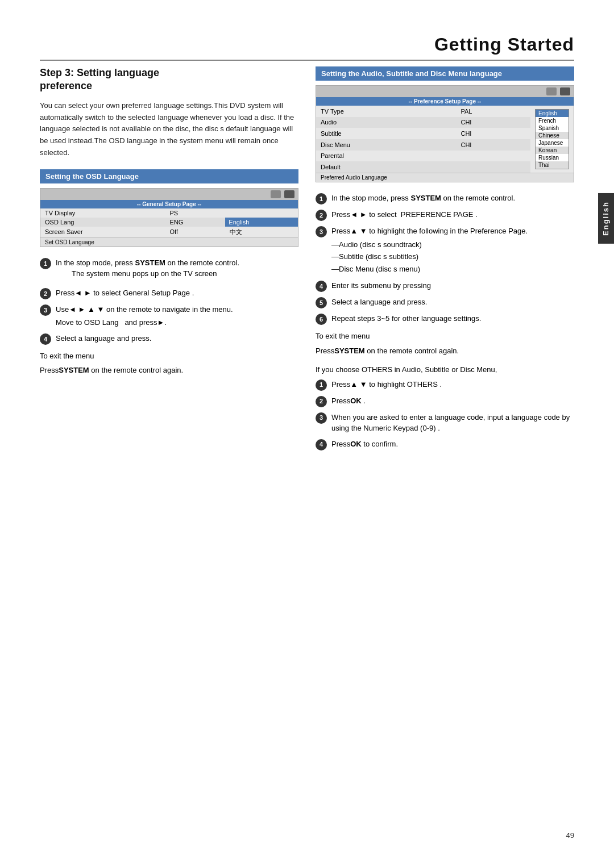 Image resolution: width=614 pixels, height=868 pixels. Describe the element at coordinates (453, 286) in the screenshot. I see `step-content: Enter its submenu by pressing` at that location.